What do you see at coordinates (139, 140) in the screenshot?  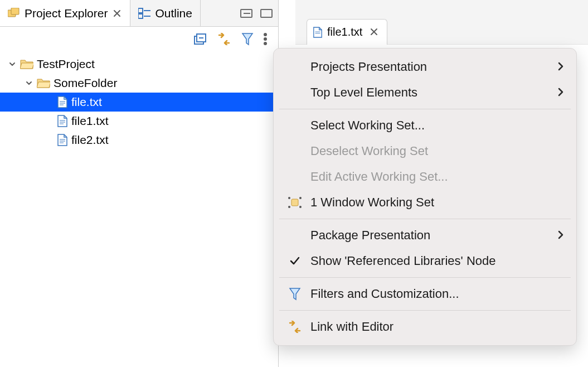 I see `tree-file-node: file2.txt` at bounding box center [139, 140].